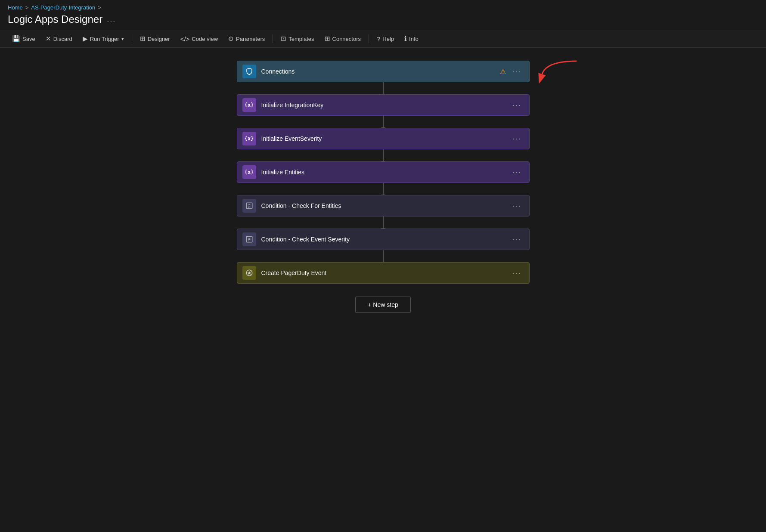  I want to click on save-button: 💾 Save, so click(24, 39).